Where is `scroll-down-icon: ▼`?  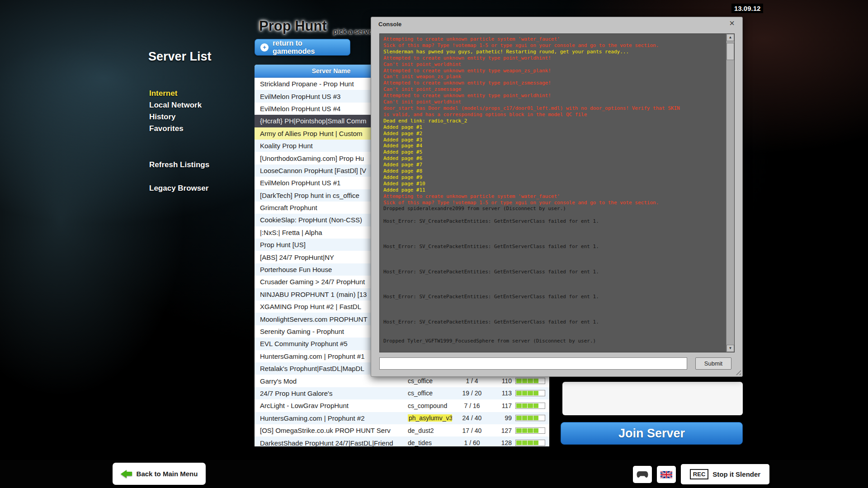
scroll-down-icon: ▼ is located at coordinates (731, 348).